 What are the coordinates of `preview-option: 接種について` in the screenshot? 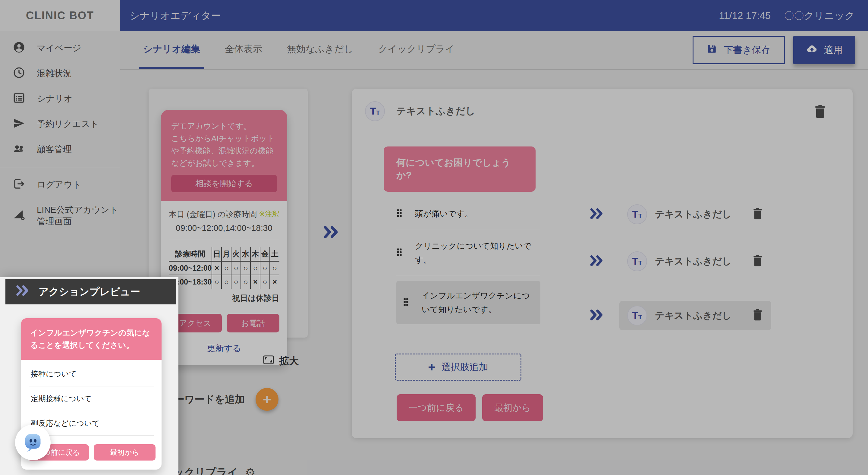 It's located at (91, 374).